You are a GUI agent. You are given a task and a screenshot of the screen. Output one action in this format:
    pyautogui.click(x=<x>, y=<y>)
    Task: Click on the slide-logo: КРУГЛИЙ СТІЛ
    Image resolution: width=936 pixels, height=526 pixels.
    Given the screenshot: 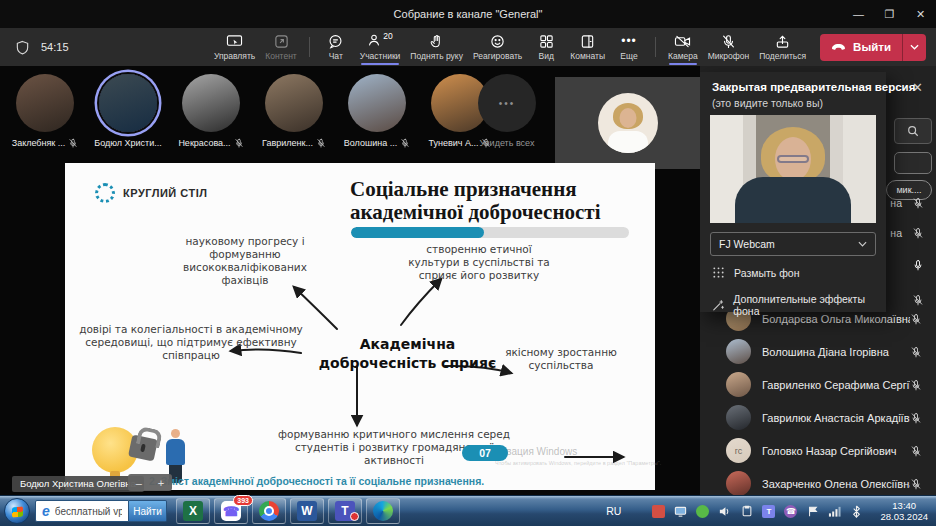 What is the action you would take?
    pyautogui.click(x=151, y=193)
    